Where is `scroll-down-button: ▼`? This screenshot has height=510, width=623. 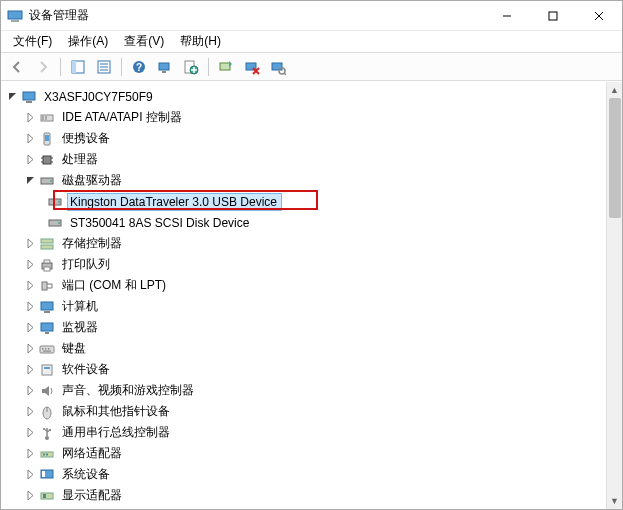 scroll-down-button: ▼ is located at coordinates (615, 501).